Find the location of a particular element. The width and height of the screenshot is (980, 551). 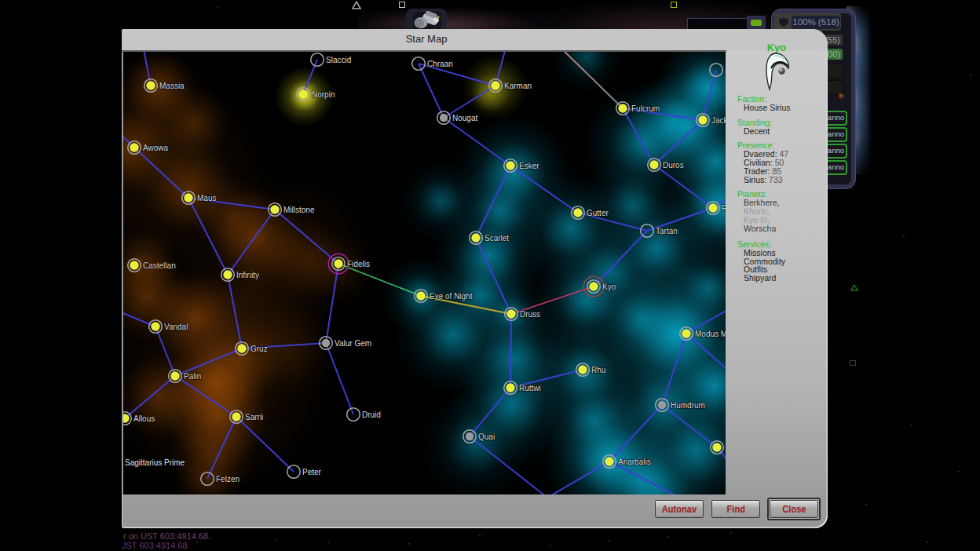

svg-text: Maus is located at coordinates (207, 198).